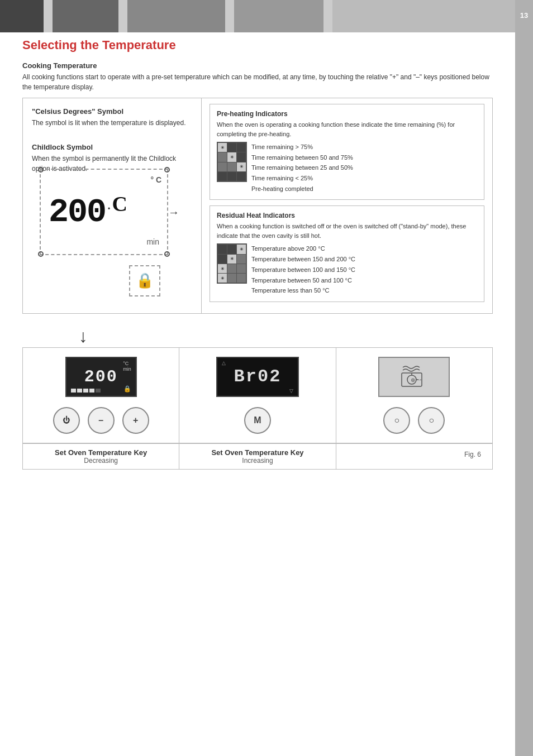  What do you see at coordinates (101, 461) in the screenshot?
I see `label-decreasing-subtitle: Decreasing` at bounding box center [101, 461].